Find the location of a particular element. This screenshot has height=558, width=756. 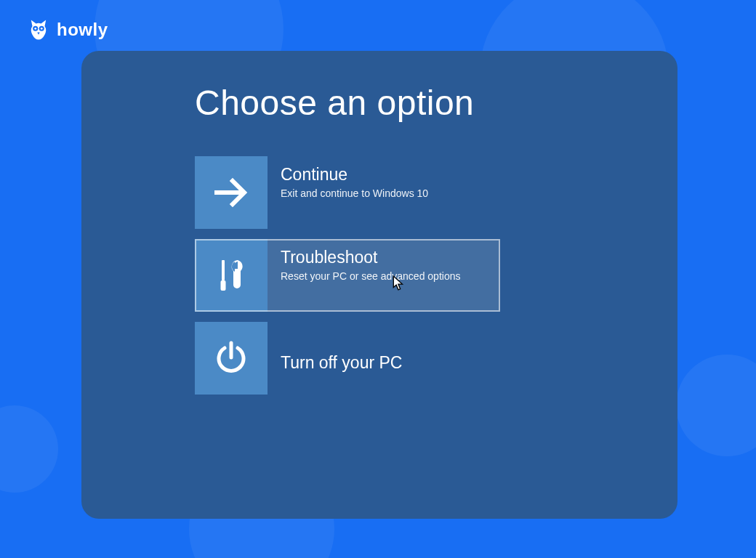

option-description: Reset your PC or see advanced options is located at coordinates (390, 276).